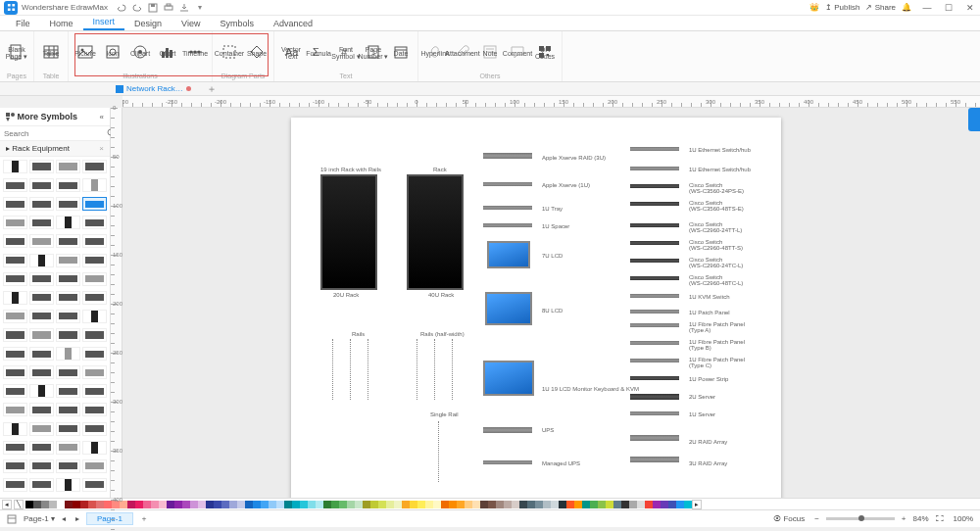 Image resolution: width=980 pixels, height=531 pixels. Describe the element at coordinates (104, 23) in the screenshot. I see `menu-insert: Insert` at that location.